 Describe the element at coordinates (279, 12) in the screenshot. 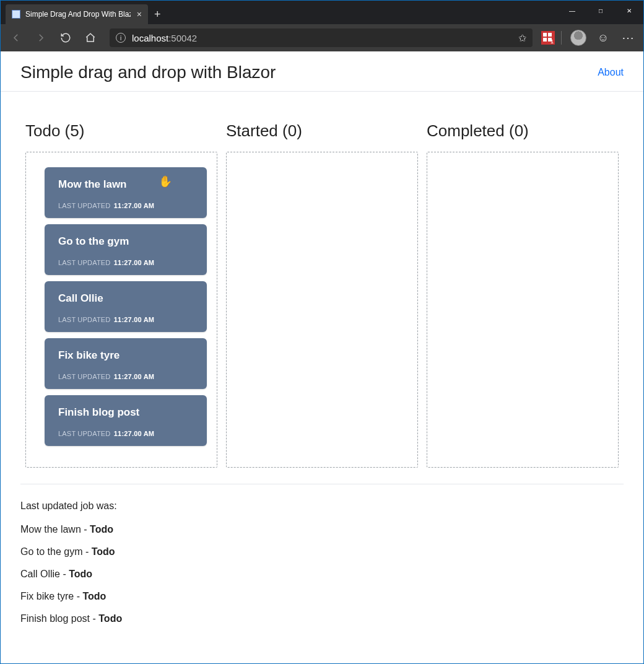

I see `tab-strip: Simple Drag And Drop With Blaz × +` at that location.